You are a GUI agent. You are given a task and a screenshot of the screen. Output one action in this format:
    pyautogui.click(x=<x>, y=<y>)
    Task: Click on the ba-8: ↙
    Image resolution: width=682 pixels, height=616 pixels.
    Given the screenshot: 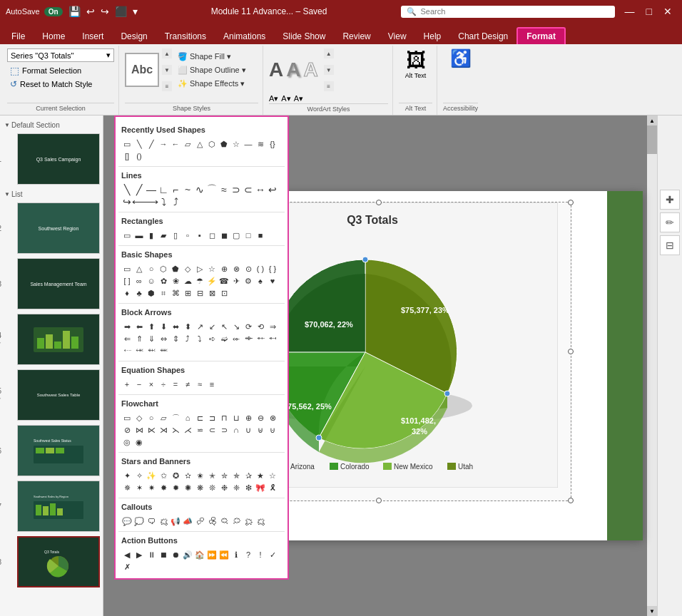 What is the action you would take?
    pyautogui.click(x=212, y=327)
    